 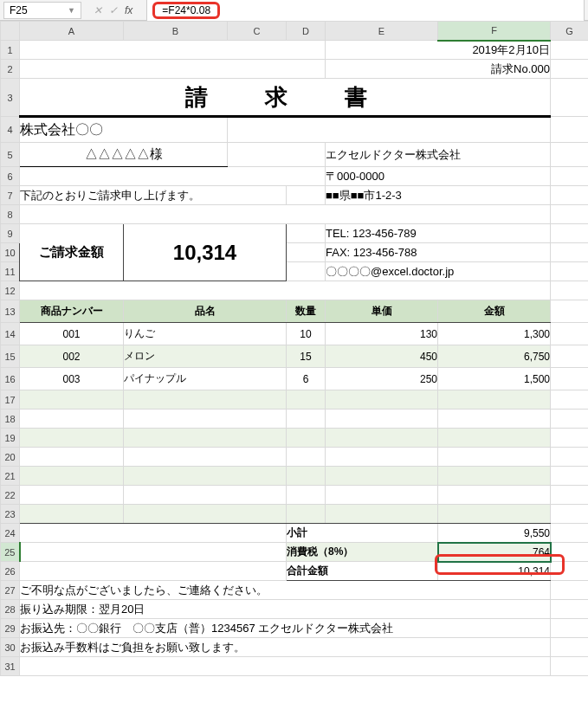 I want to click on formula-text: =F24*0.08, so click(x=186, y=10).